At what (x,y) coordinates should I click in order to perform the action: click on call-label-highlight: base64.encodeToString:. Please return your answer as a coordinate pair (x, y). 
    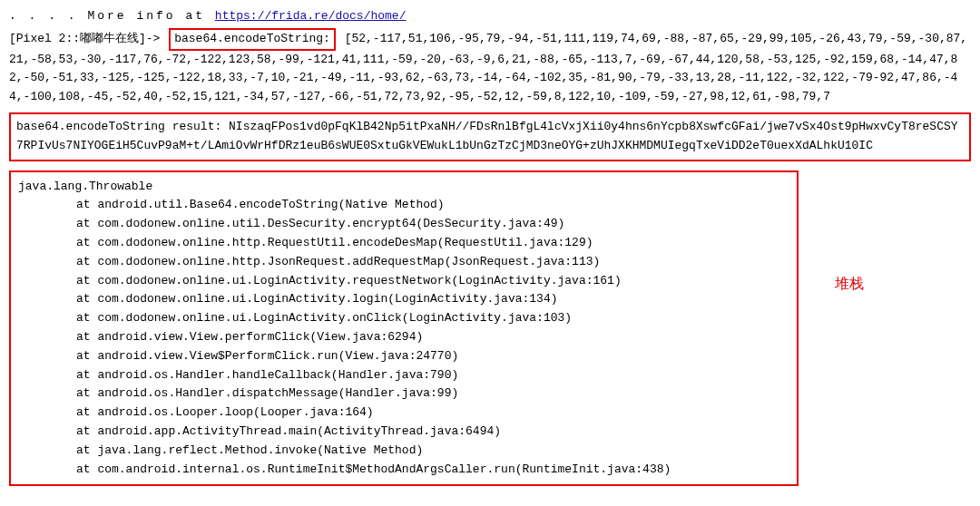
    Looking at the image, I should click on (252, 40).